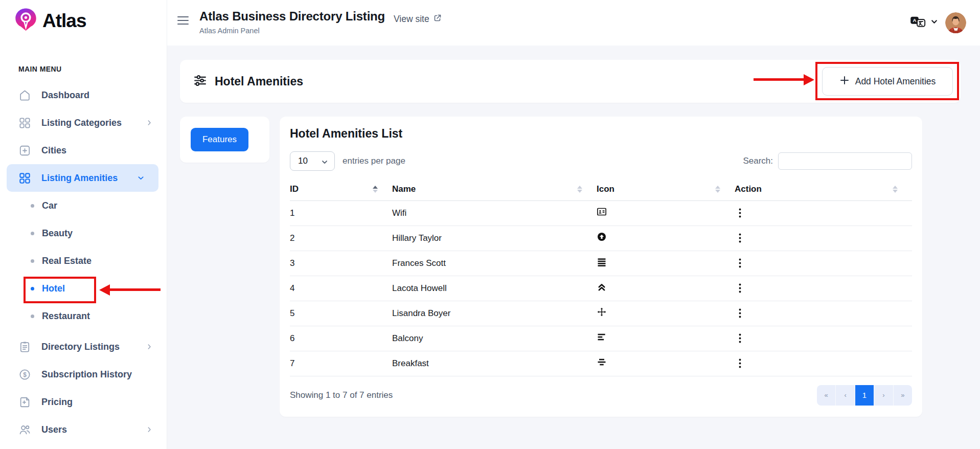 Image resolution: width=980 pixels, height=449 pixels. I want to click on table-row: 3 Frances Scott, so click(601, 263).